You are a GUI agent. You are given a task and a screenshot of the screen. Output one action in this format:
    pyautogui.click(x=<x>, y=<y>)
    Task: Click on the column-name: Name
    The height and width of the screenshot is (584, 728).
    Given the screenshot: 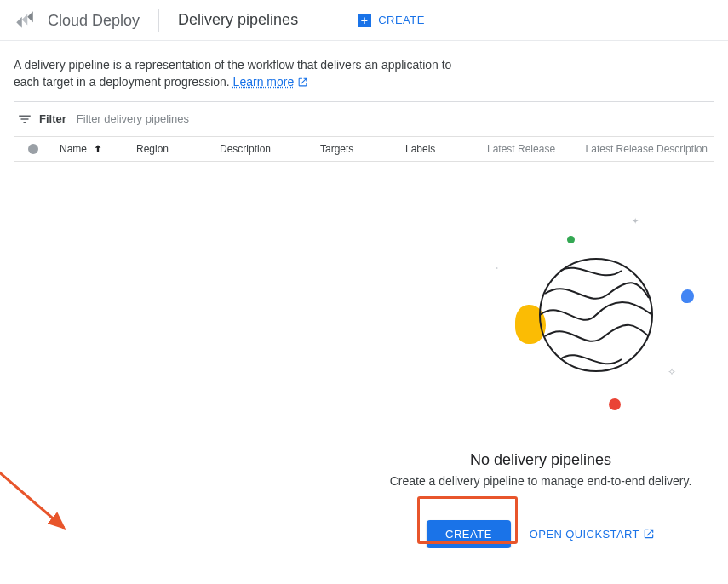 What is the action you would take?
    pyautogui.click(x=91, y=149)
    